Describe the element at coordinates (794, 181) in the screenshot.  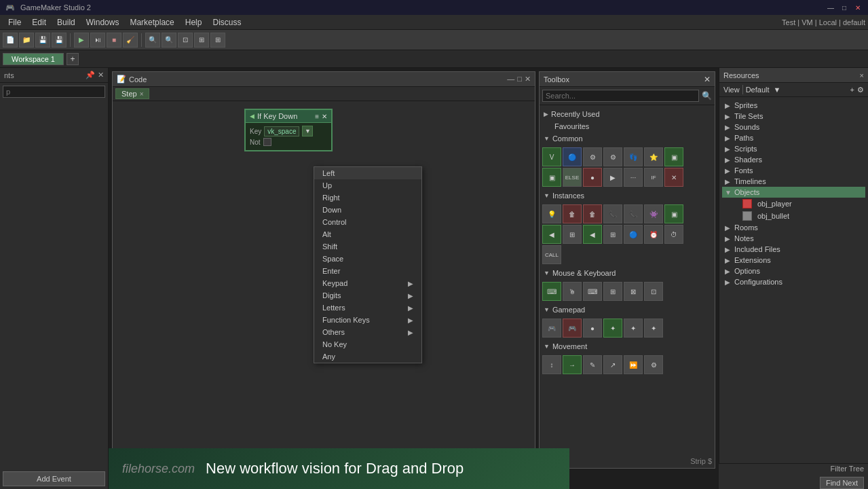
I see `tree-item-timelines: ▶ Timelines` at that location.